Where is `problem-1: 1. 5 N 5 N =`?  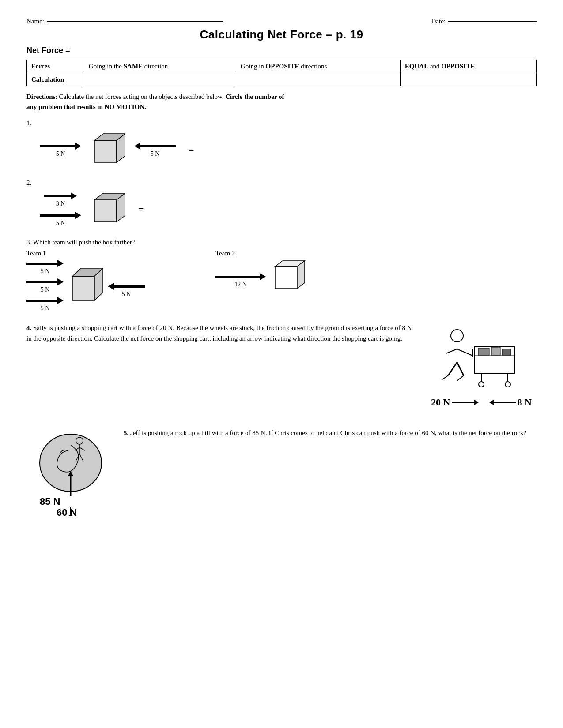 problem-1: 1. 5 N 5 N = is located at coordinates (282, 144).